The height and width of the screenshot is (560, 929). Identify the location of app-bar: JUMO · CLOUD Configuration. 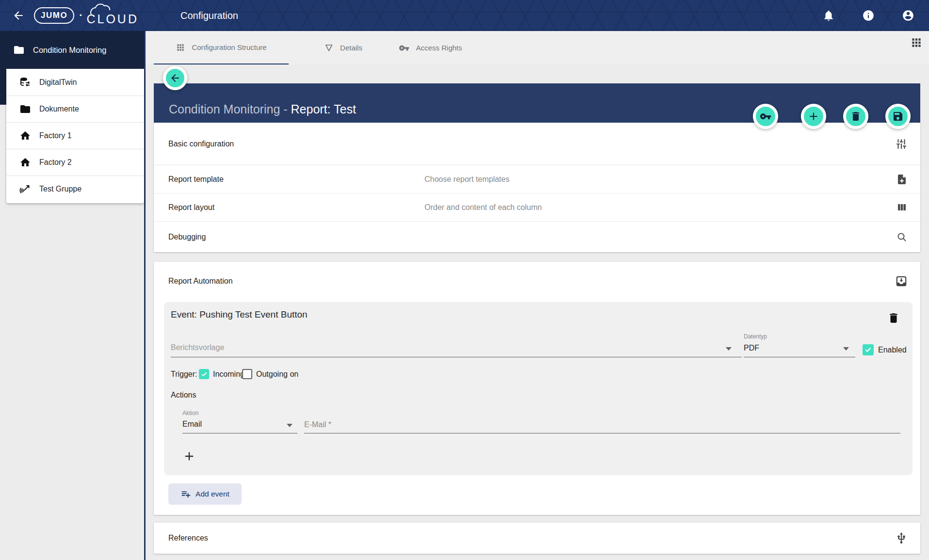
(465, 16).